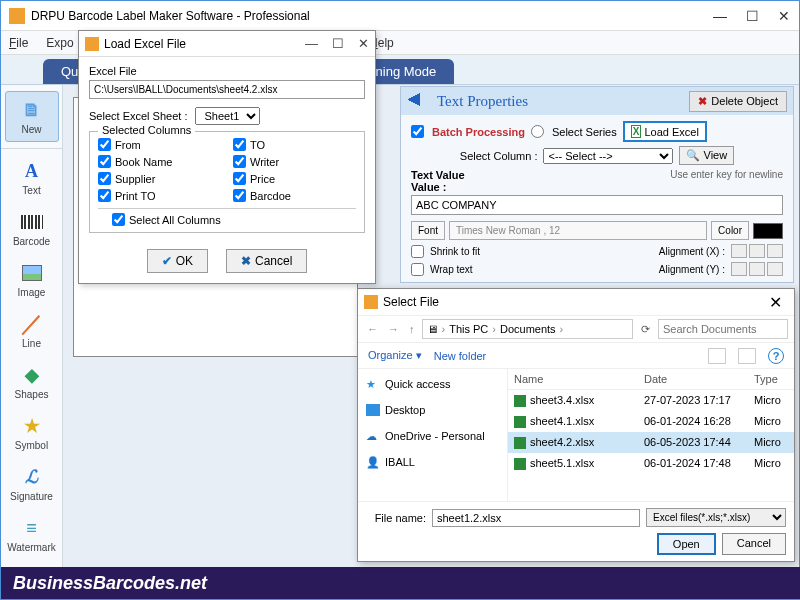 Image resolution: width=800 pixels, height=600 pixels. I want to click on col-supplier: Supplier, so click(160, 178).